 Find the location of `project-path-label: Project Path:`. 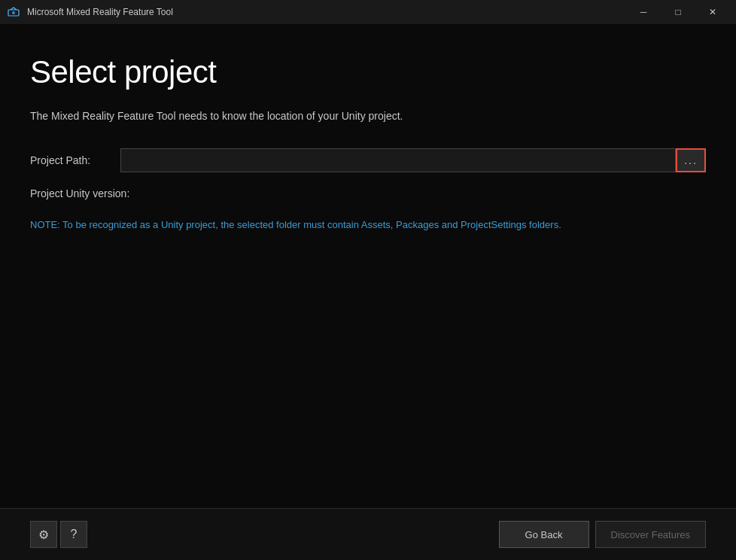

project-path-label: Project Path: is located at coordinates (75, 160).